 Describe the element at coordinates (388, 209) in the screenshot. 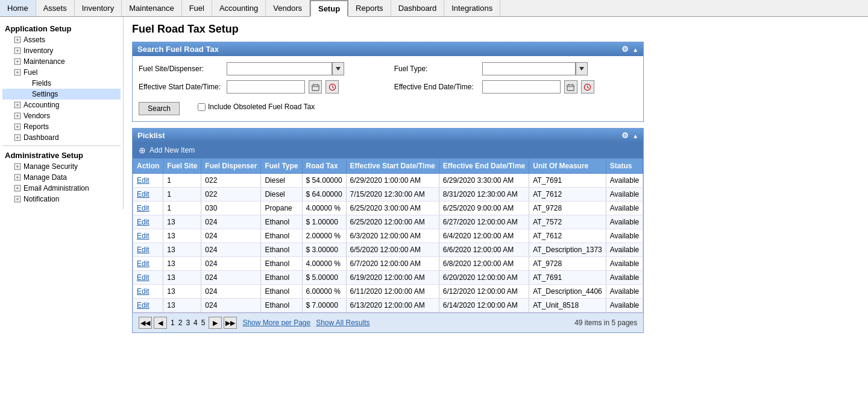

I see `table-row: Edit1030Propane4.00000 %6/25/2020 3:00:0…` at that location.